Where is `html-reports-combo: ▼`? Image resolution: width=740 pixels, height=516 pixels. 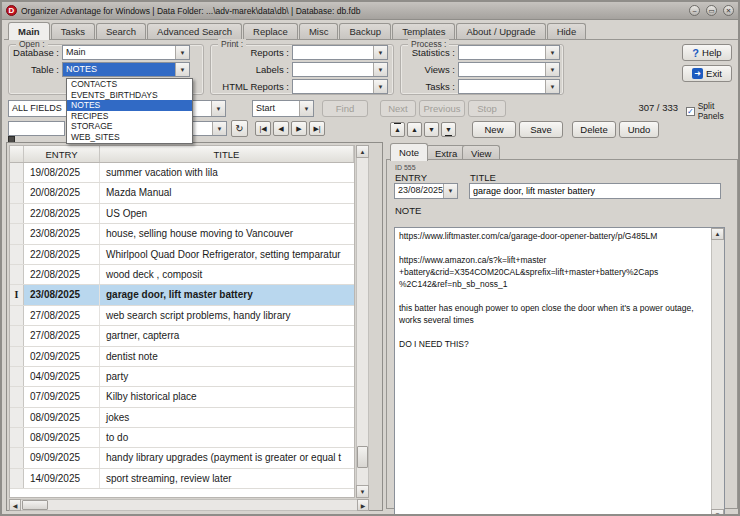
html-reports-combo: ▼ is located at coordinates (340, 86).